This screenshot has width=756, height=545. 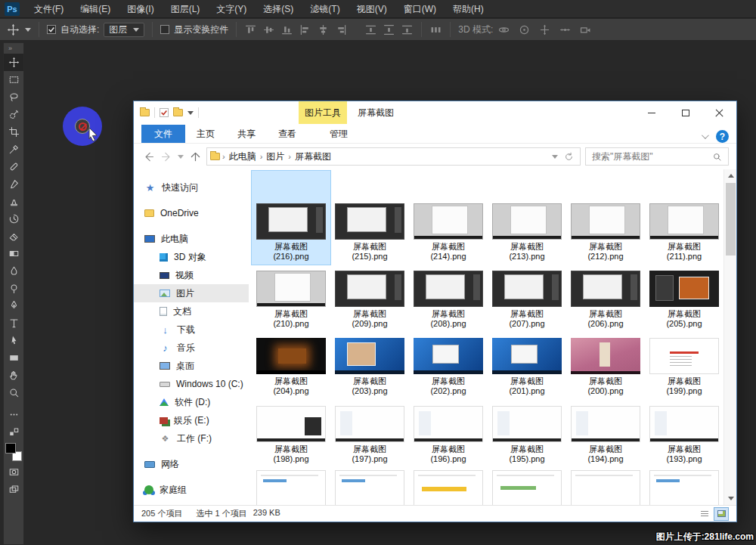 I want to click on tool-preset-caret-icon, so click(x=28, y=30).